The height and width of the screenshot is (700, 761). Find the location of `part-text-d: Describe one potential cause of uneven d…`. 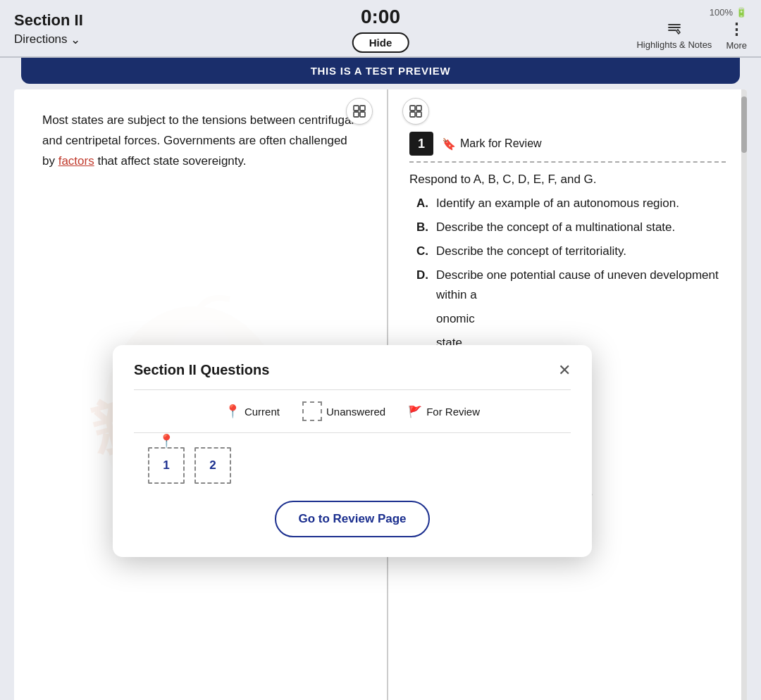

part-text-d: Describe one potential cause of uneven d… is located at coordinates (581, 285).